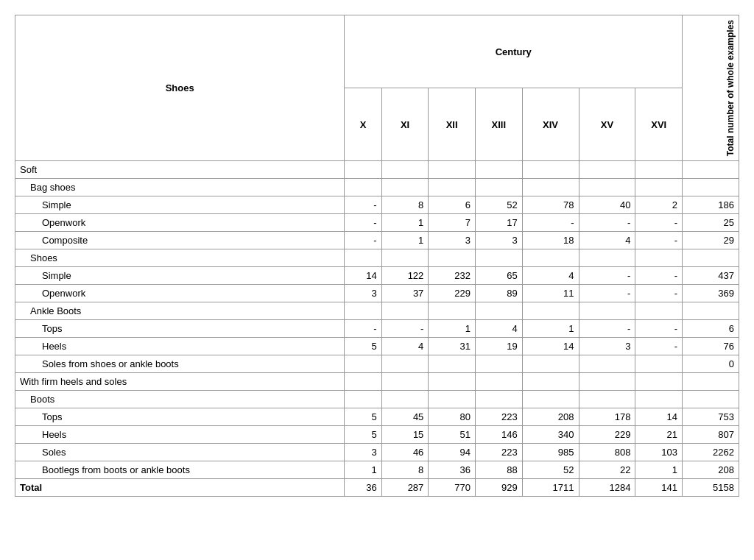 The width and height of the screenshot is (754, 560). Describe the element at coordinates (377, 170) in the screenshot. I see `table-row: Soft` at that location.